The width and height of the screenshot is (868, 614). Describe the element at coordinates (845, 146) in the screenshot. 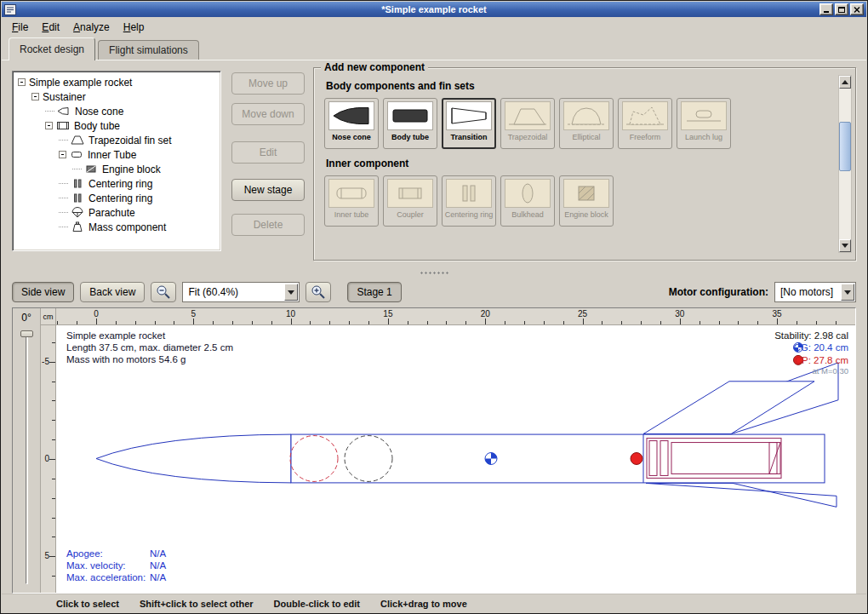

I see `scrollbar-thumb` at that location.